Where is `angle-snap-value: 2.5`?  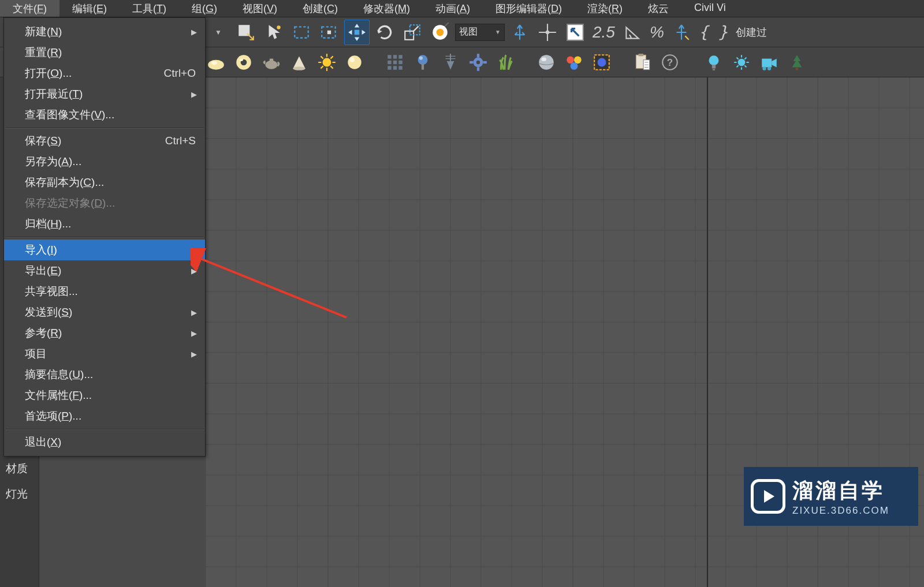
angle-snap-value: 2.5 is located at coordinates (604, 32).